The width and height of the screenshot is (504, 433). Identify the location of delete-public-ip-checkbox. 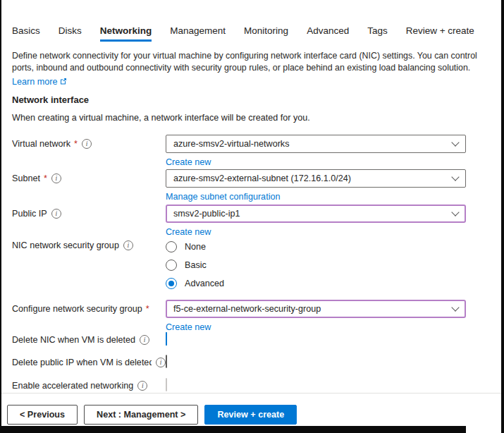
(166, 361).